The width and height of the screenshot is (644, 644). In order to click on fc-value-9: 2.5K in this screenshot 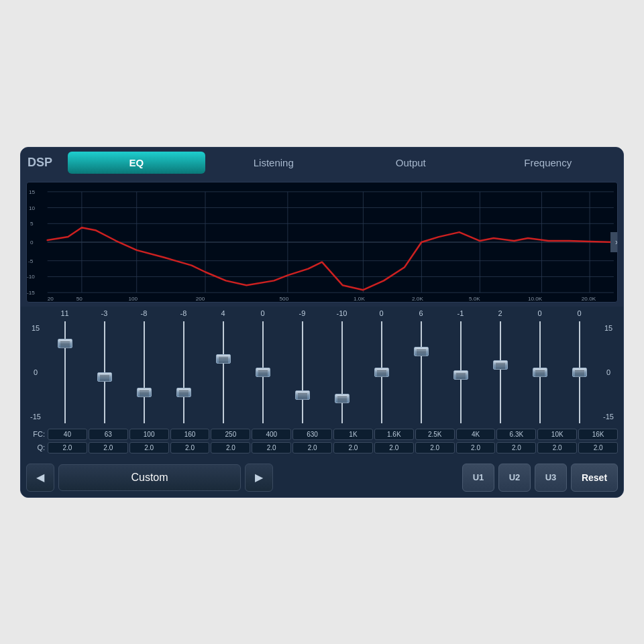, I will do `click(435, 435)`.